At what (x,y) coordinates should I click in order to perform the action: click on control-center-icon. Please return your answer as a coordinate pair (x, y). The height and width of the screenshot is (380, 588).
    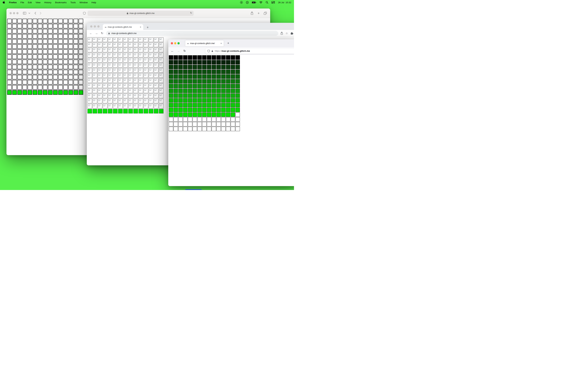
    Looking at the image, I should click on (273, 2).